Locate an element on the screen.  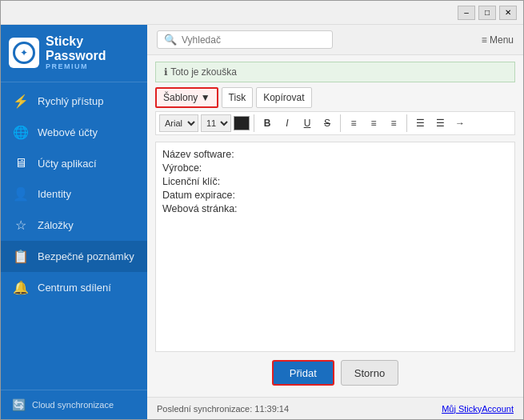
sync-label: Cloud synchronizace is located at coordinates (73, 405).